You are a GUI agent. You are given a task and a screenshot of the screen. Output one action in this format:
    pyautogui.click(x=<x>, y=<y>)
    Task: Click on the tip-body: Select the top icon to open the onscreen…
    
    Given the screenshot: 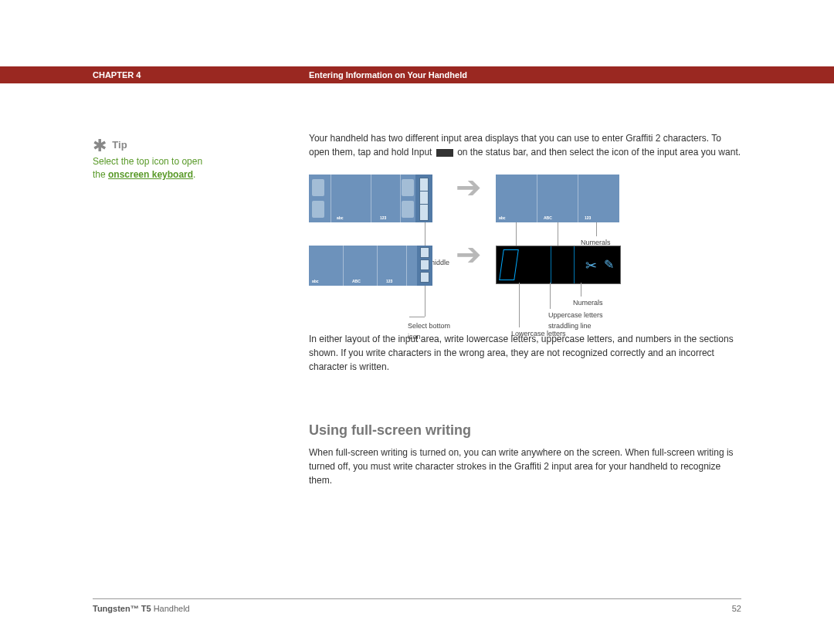 What is the action you would take?
    pyautogui.click(x=154, y=168)
    